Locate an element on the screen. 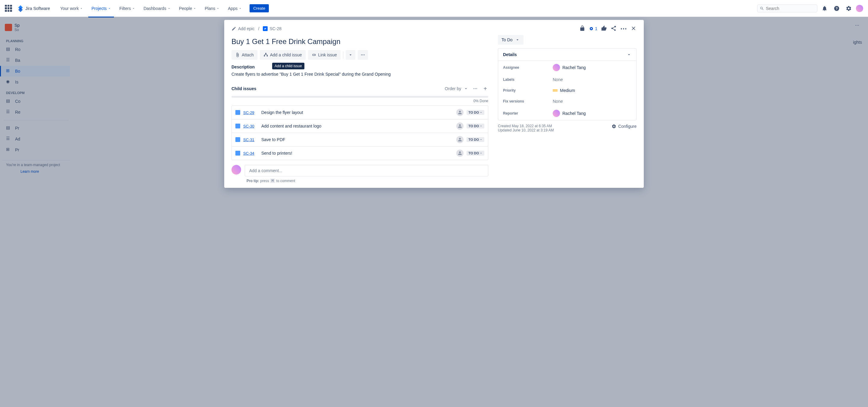  labels-row: Labels None is located at coordinates (567, 80).